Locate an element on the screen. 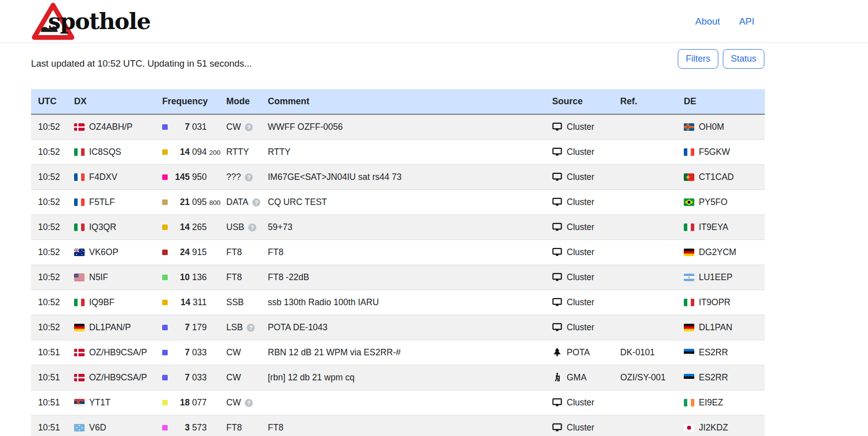  de-cell: IT9OPR is located at coordinates (722, 302).